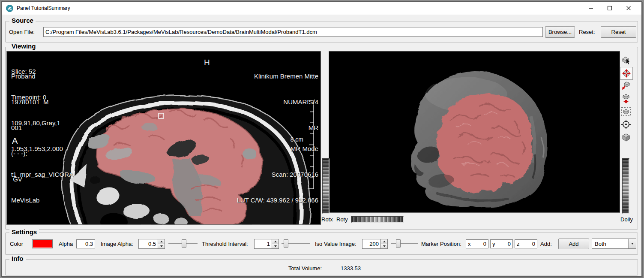 The width and height of the screenshot is (644, 278). What do you see at coordinates (24, 232) in the screenshot?
I see `settings-header: Settings` at bounding box center [24, 232].